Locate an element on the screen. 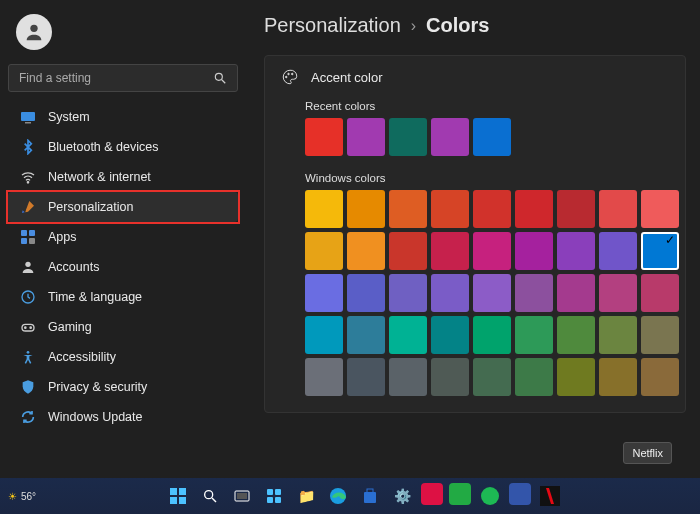  paintbrush-icon is located at coordinates (28, 207).